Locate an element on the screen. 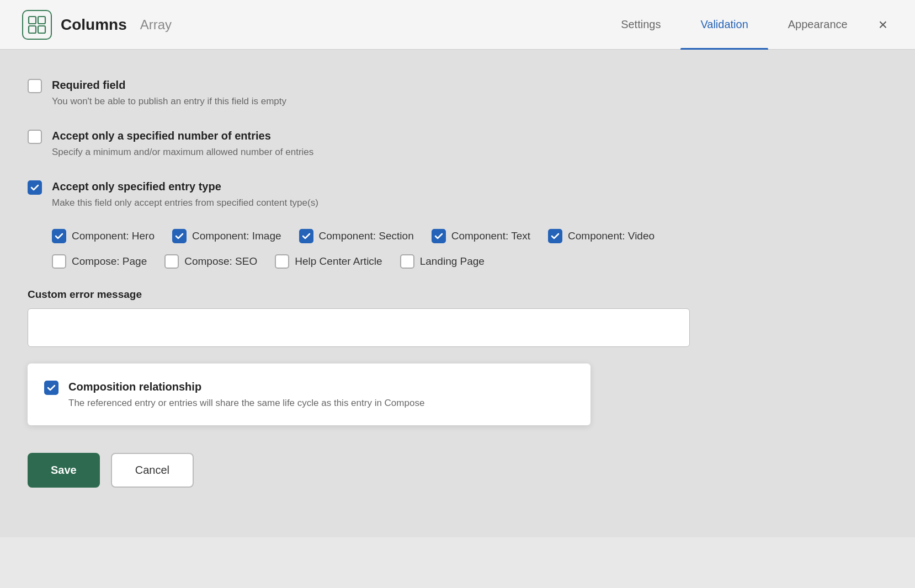 The image size is (915, 588). entry-type-compose-page-label: Compose: Page is located at coordinates (109, 261).